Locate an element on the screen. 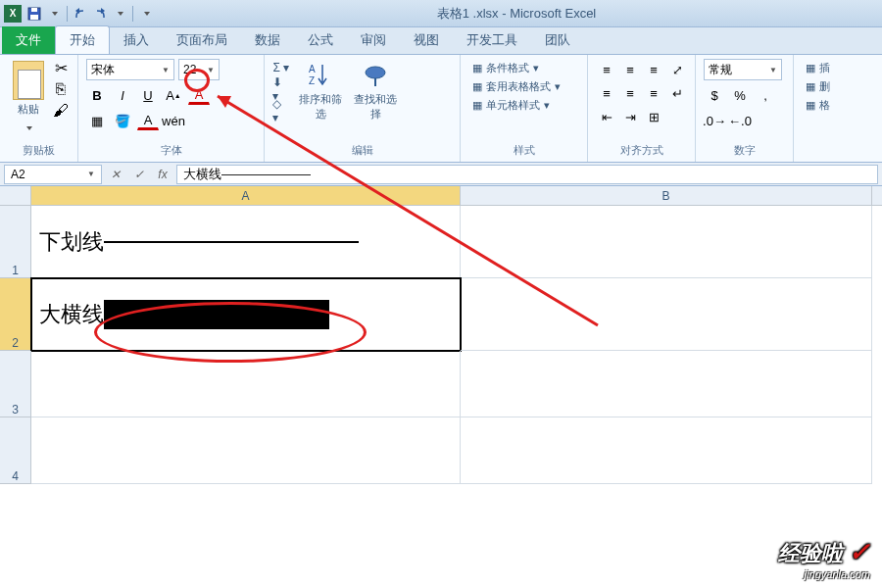  row-header-1: 1 is located at coordinates (16, 242).